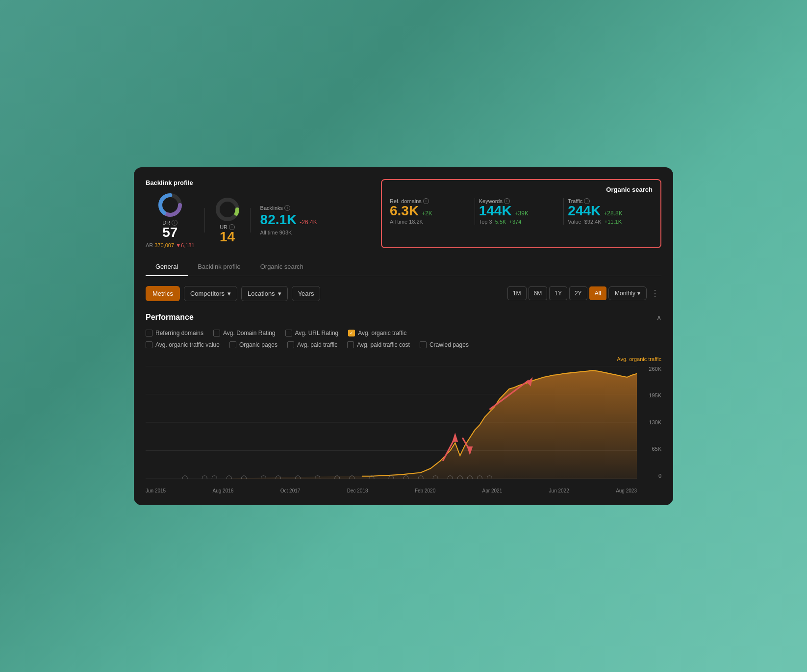  Describe the element at coordinates (227, 209) in the screenshot. I see `ur-donut-chart` at that location.